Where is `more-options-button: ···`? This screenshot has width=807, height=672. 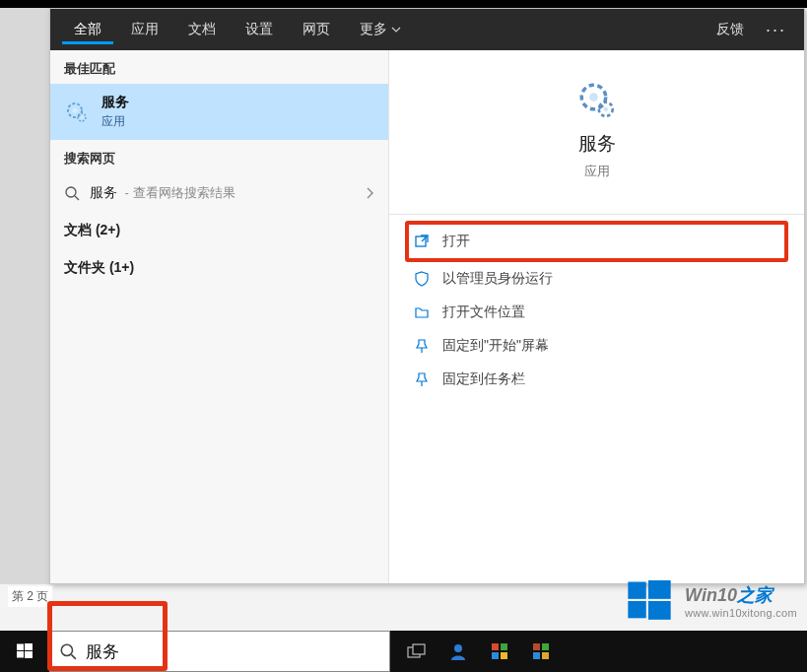 more-options-button: ··· is located at coordinates (776, 30).